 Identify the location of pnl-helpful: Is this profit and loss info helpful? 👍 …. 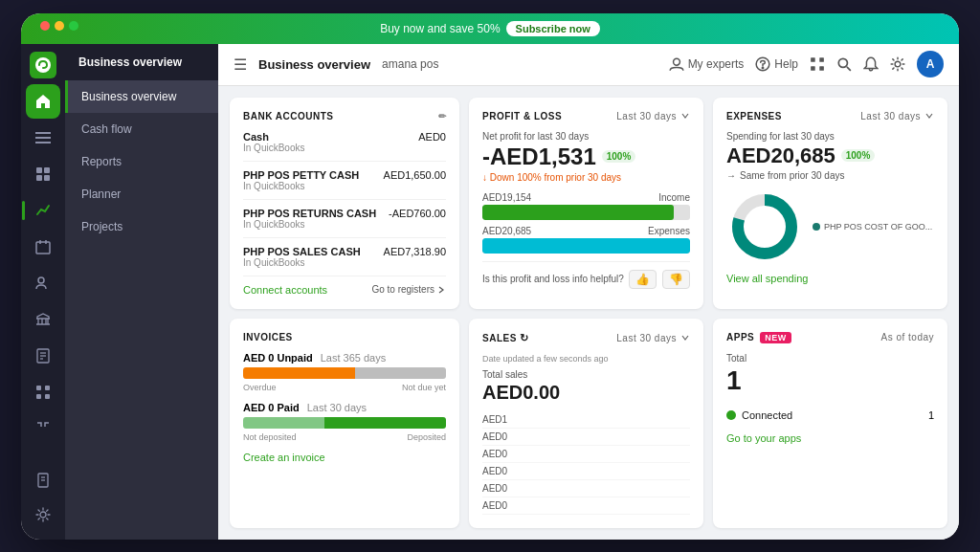
(586, 276).